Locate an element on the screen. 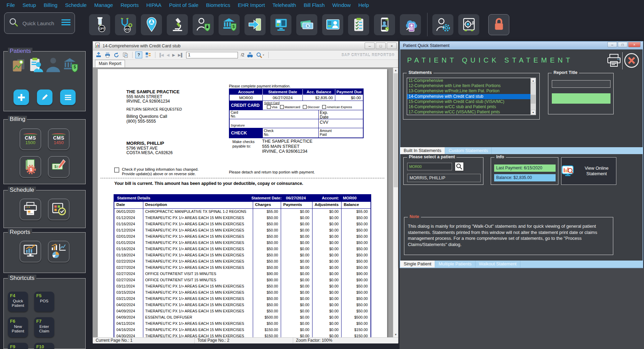  page-number-input is located at coordinates (212, 55).